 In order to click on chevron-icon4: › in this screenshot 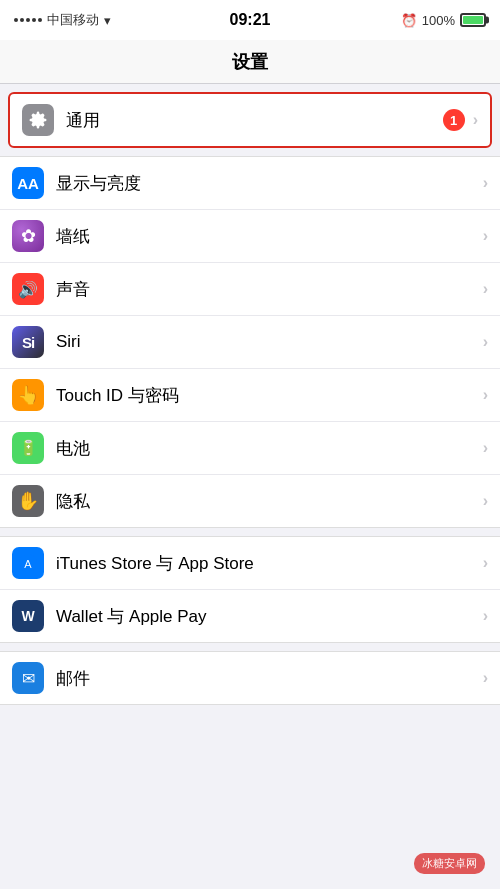, I will do `click(486, 342)`.